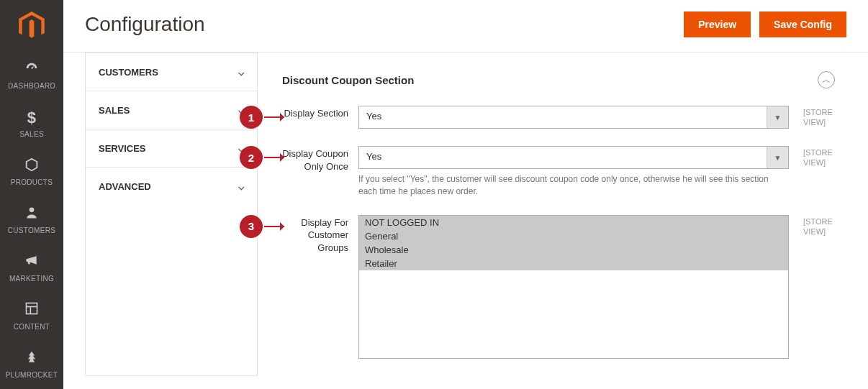 The width and height of the screenshot is (868, 389). I want to click on nav-item-dashboard: DASHBOARD, so click(32, 76).